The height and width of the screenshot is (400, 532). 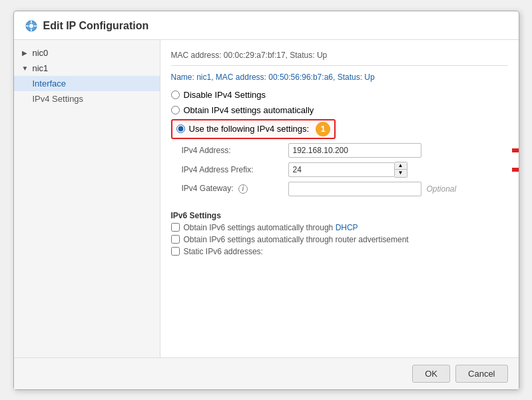 I want to click on ipv6-router-checkbox, so click(x=176, y=240).